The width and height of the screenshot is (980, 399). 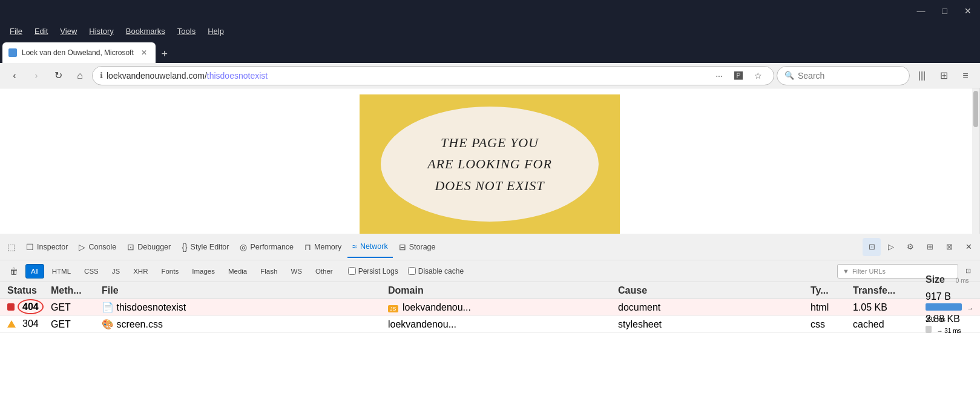 I want to click on devtools-console-btn: ▷ Console, so click(x=97, y=247).